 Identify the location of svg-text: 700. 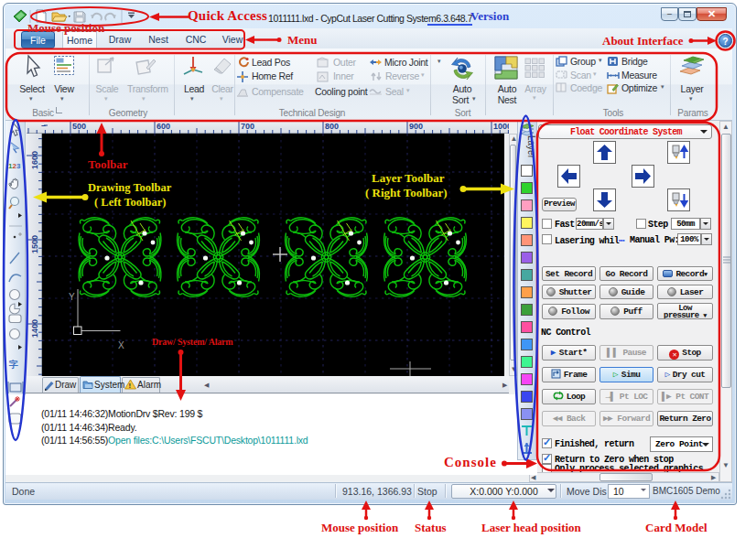
(247, 126).